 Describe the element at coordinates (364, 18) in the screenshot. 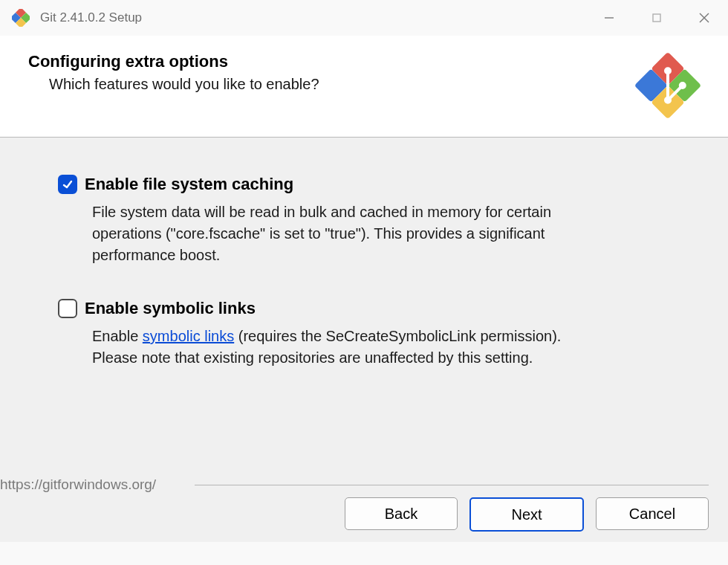

I see `titlebar: Git 2.41.0.2 Setup` at that location.